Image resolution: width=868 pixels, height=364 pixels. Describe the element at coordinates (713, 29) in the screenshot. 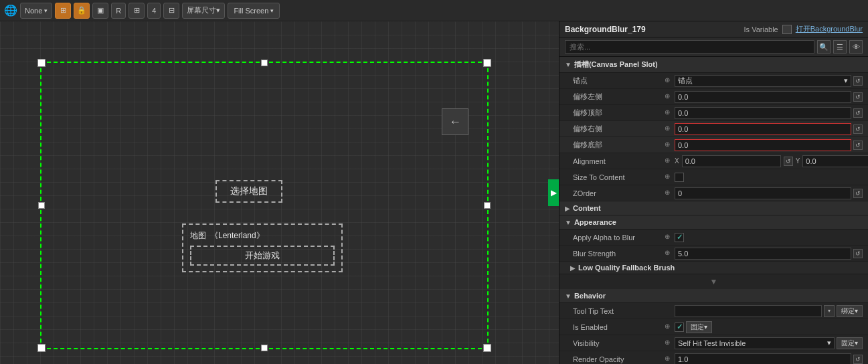

I see `panel-header: BackgroundBlur_179 Is Variable 打开Backgro…` at that location.